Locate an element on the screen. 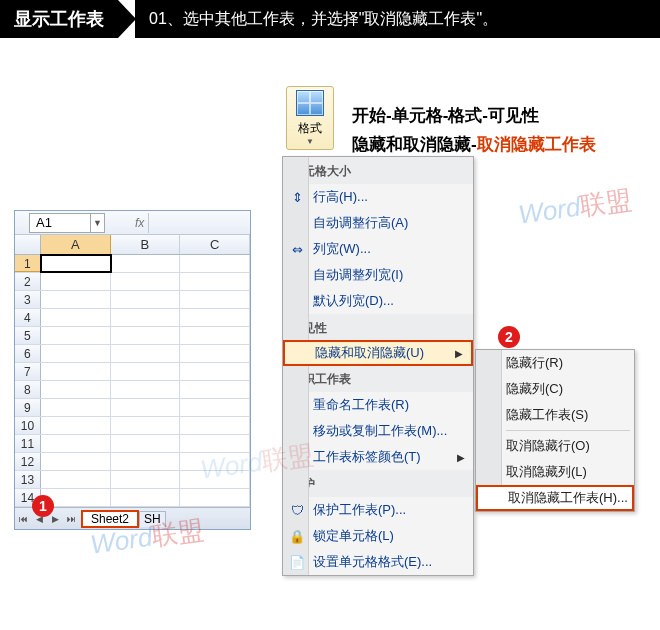 The width and height of the screenshot is (660, 630). menu-item-unhide-cols: 取消隐藏列(L) is located at coordinates (555, 472).